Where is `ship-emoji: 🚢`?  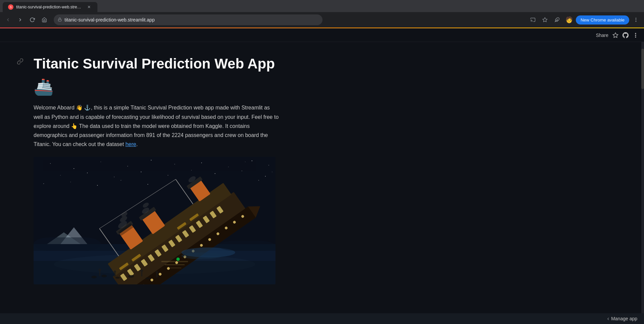
ship-emoji: 🚢 is located at coordinates (327, 87).